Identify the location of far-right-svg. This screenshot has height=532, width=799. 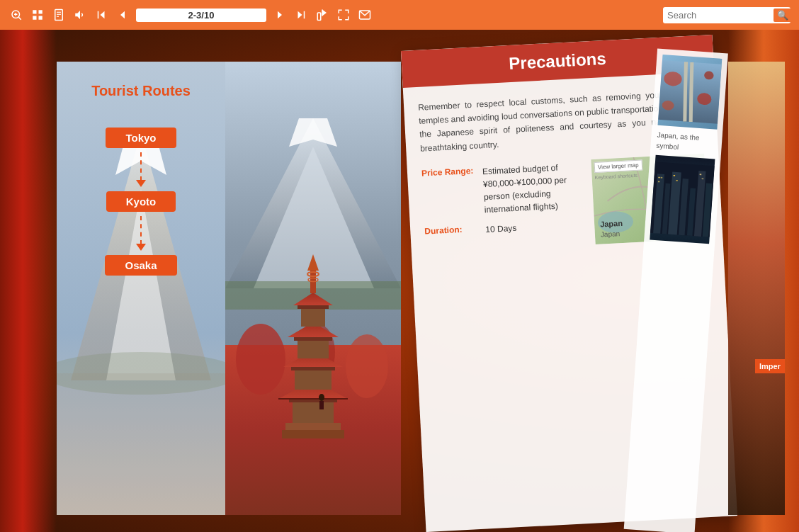
(756, 288).